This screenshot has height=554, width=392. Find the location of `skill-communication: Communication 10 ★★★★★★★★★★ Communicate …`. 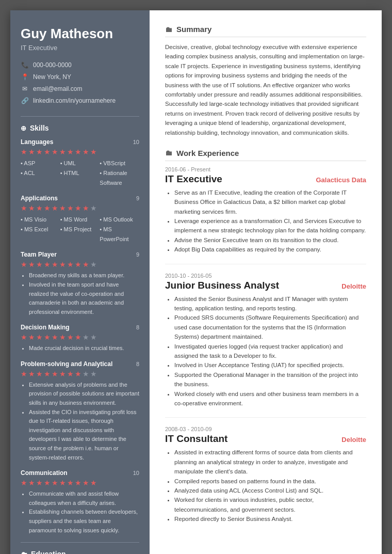

skill-communication: Communication 10 ★★★★★★★★★★ Communicate … is located at coordinates (80, 502).